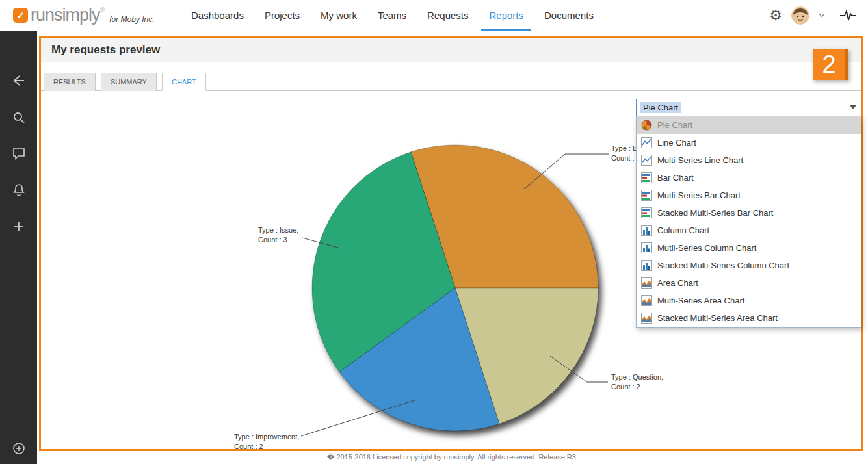 The image size is (868, 464). Describe the element at coordinates (646, 265) in the screenshot. I see `stacked-multi-series-column-chart-icon` at that location.